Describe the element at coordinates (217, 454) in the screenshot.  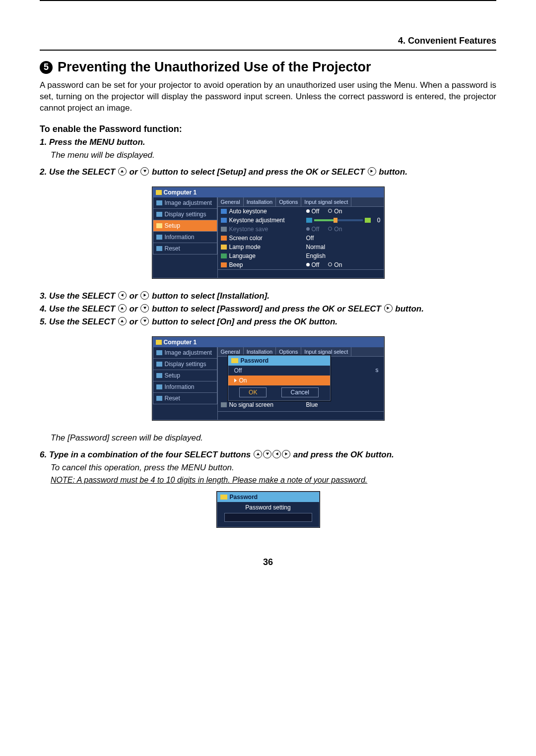
I see `step-6: 6. Type in a combination of the four SEL…` at that location.